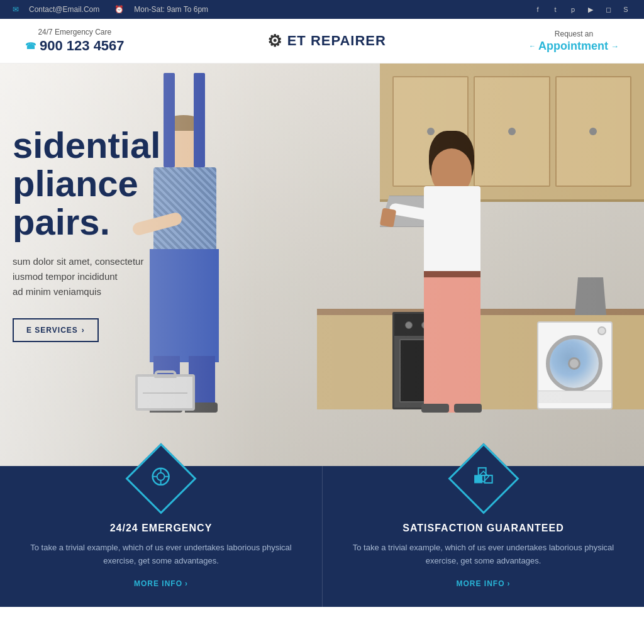  What do you see at coordinates (574, 34) in the screenshot?
I see `appointment-label: Request an` at bounding box center [574, 34].